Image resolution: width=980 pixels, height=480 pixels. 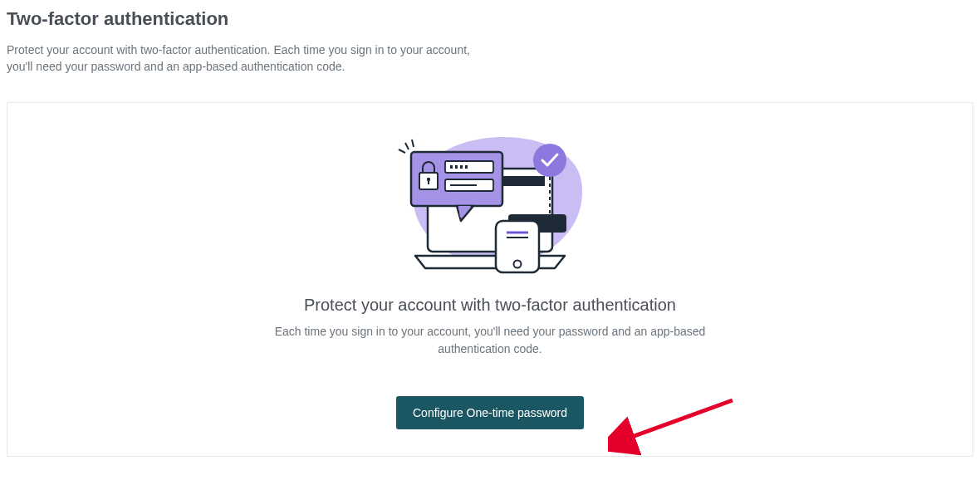 What do you see at coordinates (490, 206) in the screenshot?
I see `two-factor-illustration` at bounding box center [490, 206].